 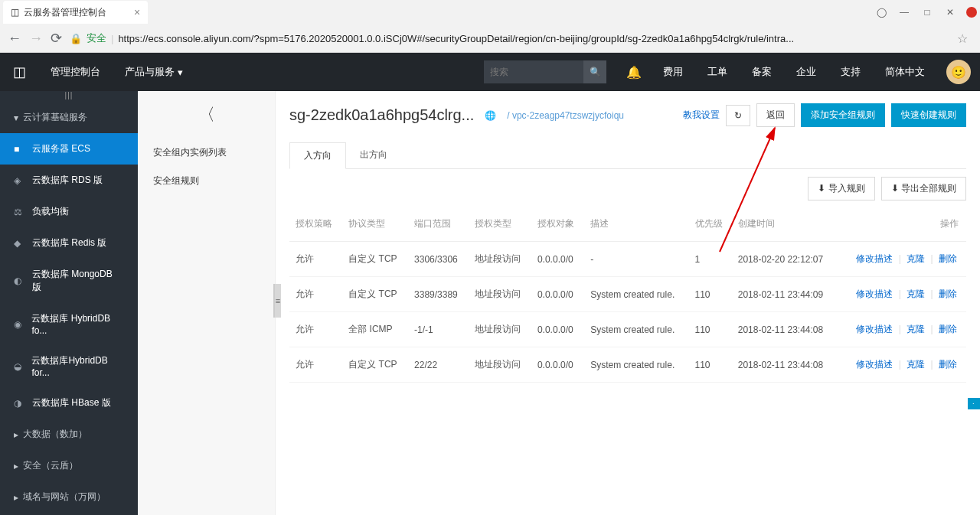 I want to click on collapse-icon: |||, so click(x=69, y=96).